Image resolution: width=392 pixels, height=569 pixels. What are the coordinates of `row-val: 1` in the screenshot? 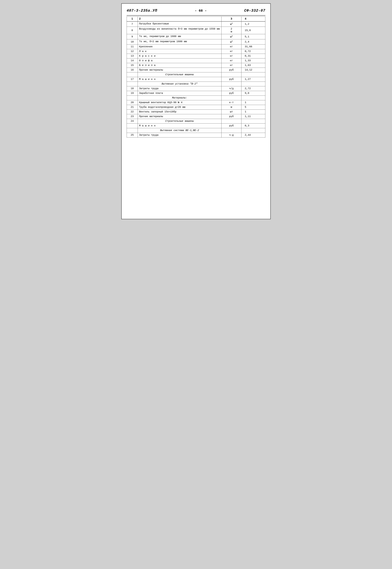 It's located at (253, 112).